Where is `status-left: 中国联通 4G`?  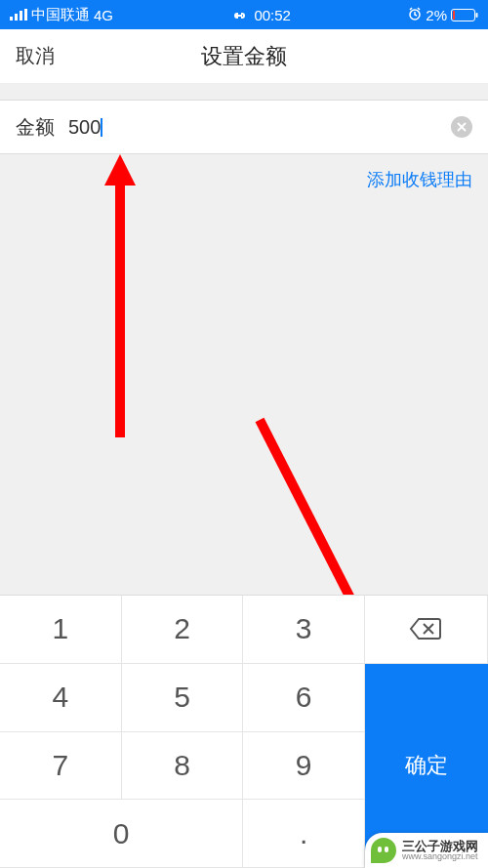
status-left: 中国联通 4G is located at coordinates (61, 16).